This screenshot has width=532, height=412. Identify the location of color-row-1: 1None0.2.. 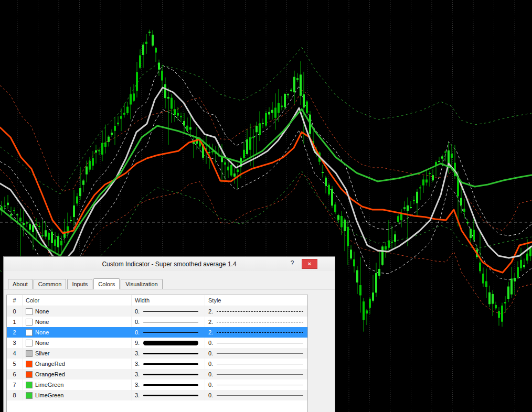
(157, 322).